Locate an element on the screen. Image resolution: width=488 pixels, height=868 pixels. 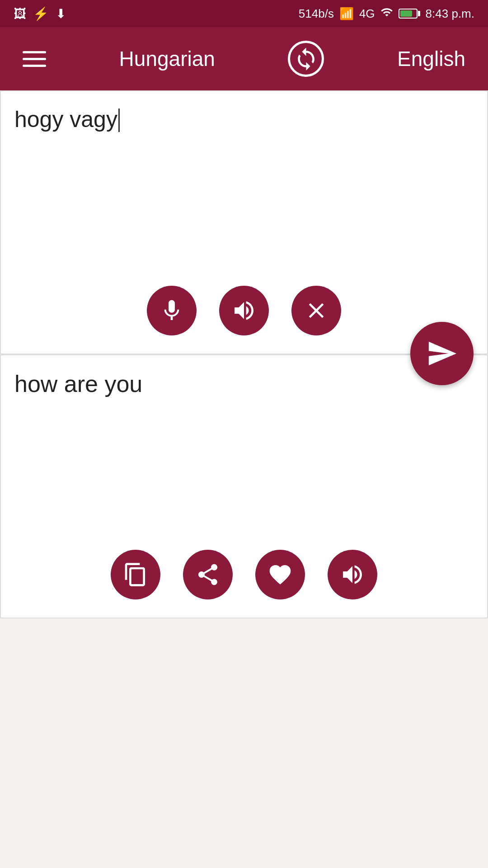
translate-button is located at coordinates (442, 354).